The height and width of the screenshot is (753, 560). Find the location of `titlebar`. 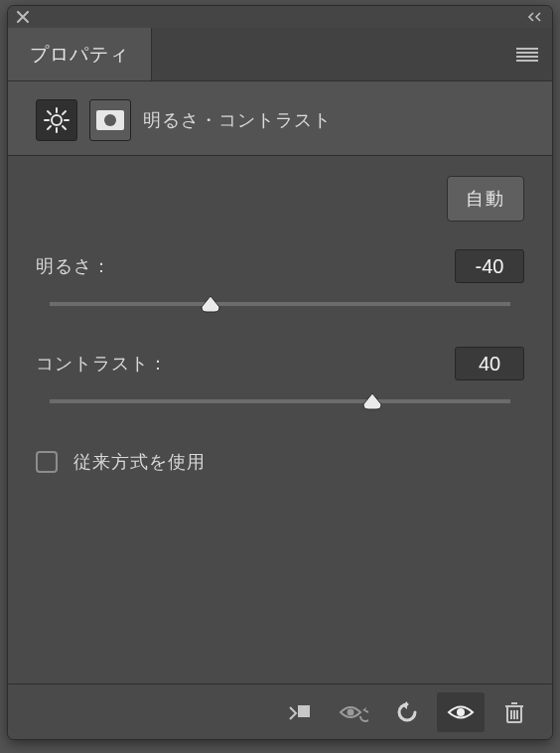

titlebar is located at coordinates (280, 17).